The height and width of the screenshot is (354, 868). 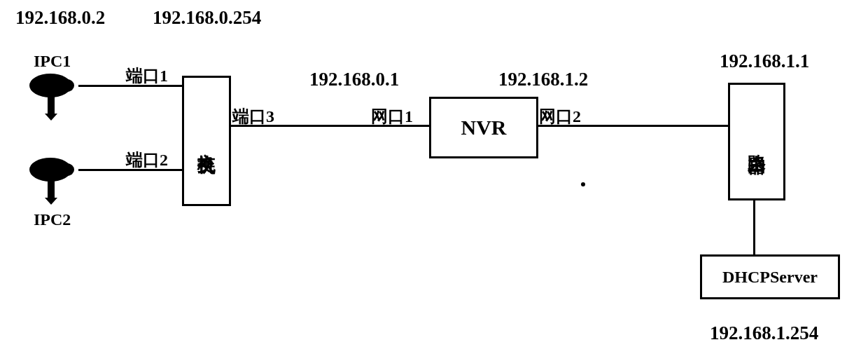 What do you see at coordinates (757, 142) in the screenshot?
I see `router-box: 路由器` at bounding box center [757, 142].